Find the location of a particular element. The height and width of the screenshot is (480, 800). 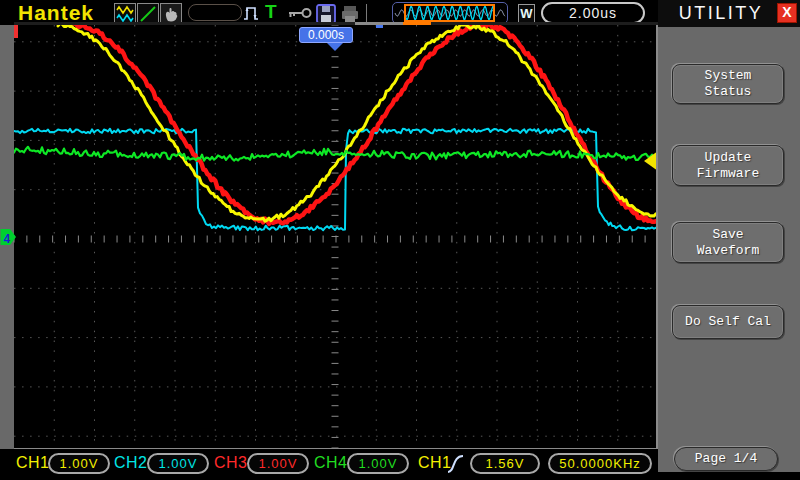

window-mode-badge: W is located at coordinates (526, 14).